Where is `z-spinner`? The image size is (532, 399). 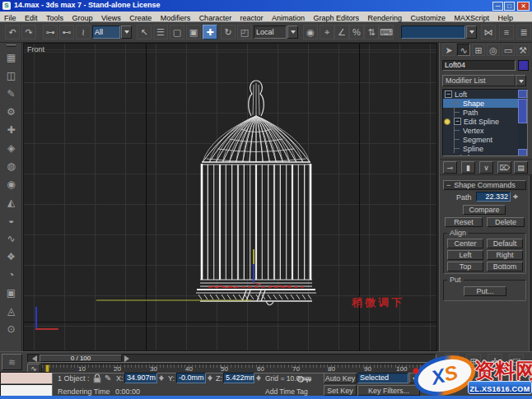 z-spinner is located at coordinates (259, 378).